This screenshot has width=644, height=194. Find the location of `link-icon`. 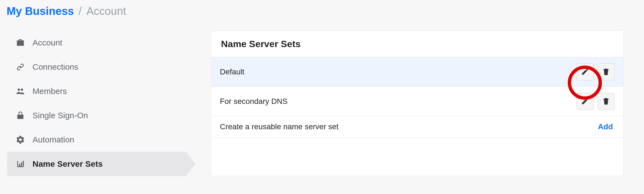

link-icon is located at coordinates (20, 67).